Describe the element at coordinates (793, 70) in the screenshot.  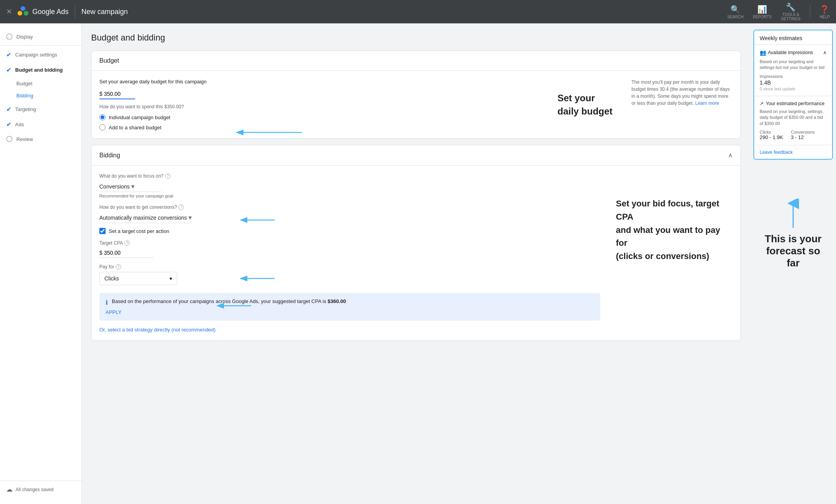
I see `impressions-section: 👥 Available impressions ∧ Based on your …` at that location.